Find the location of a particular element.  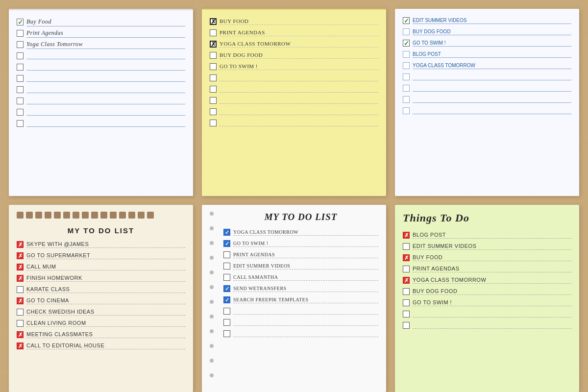

item-label: Meeting Classmates is located at coordinates (106, 335).